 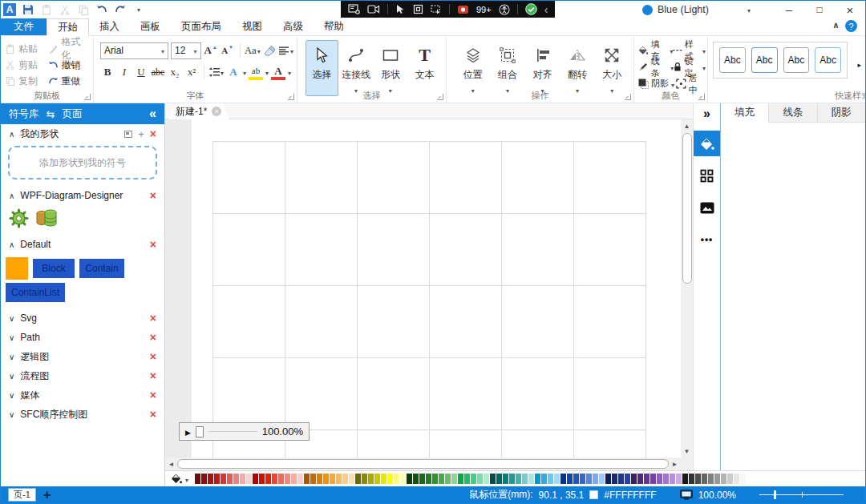 What do you see at coordinates (176, 479) in the screenshot?
I see `fill-bucket-icon` at bounding box center [176, 479].